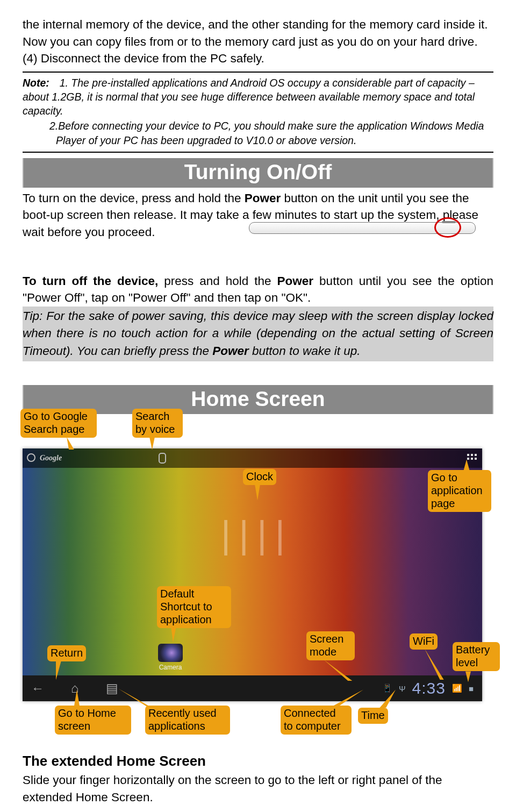 The width and height of the screenshot is (516, 812). Describe the element at coordinates (255, 33) in the screenshot. I see `intro-line-1: the internal memory of the device, and t…` at that location.